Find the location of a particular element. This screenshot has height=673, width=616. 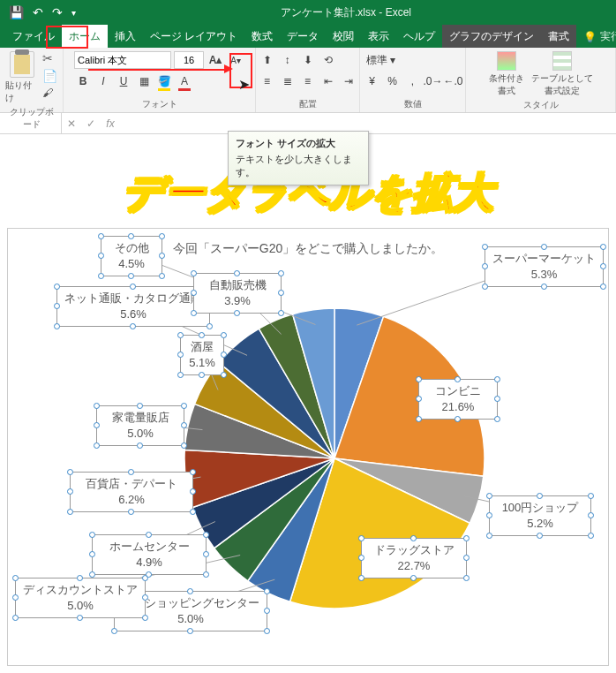

data-label: その他4.5% is located at coordinates (131, 256).